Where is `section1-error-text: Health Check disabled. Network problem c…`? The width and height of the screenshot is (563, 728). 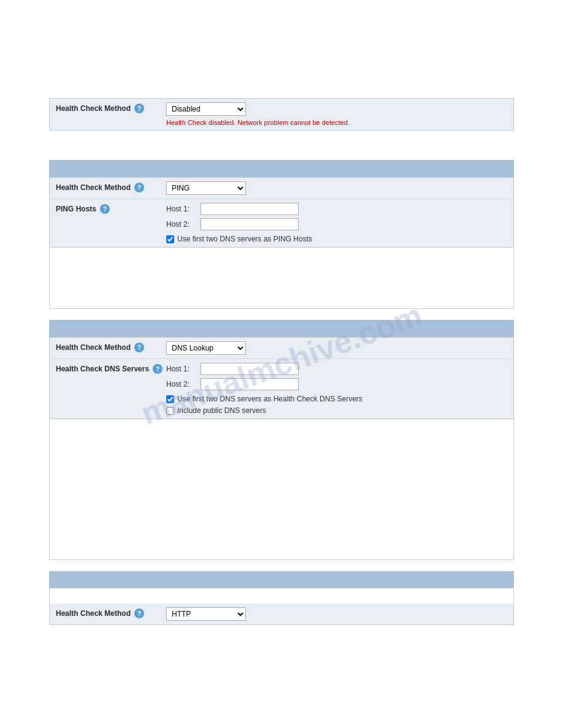 section1-error-text: Health Check disabled. Network problem c… is located at coordinates (337, 123).